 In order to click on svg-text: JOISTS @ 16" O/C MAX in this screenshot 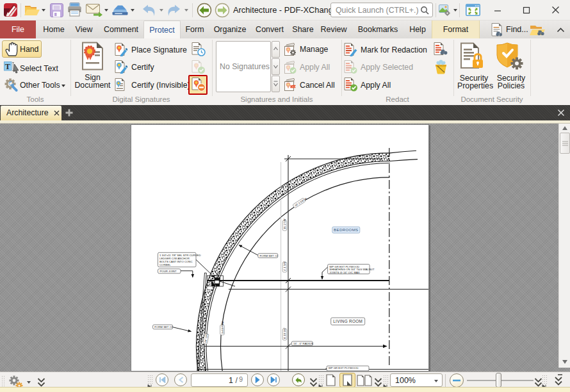, I will do `click(345, 273)`.